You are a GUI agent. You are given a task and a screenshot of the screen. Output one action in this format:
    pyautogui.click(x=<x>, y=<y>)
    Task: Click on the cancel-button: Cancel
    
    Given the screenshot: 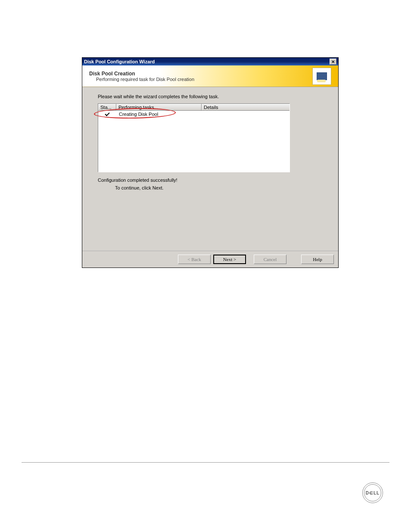 What is the action you would take?
    pyautogui.click(x=270, y=259)
    